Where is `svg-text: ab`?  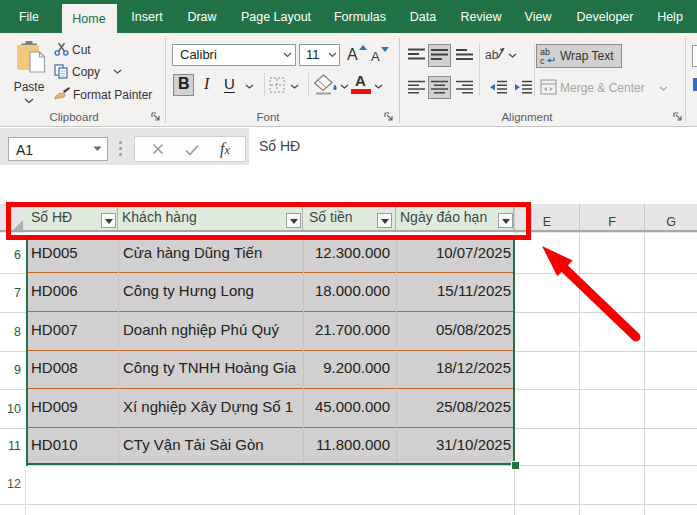 svg-text: ab is located at coordinates (492, 55).